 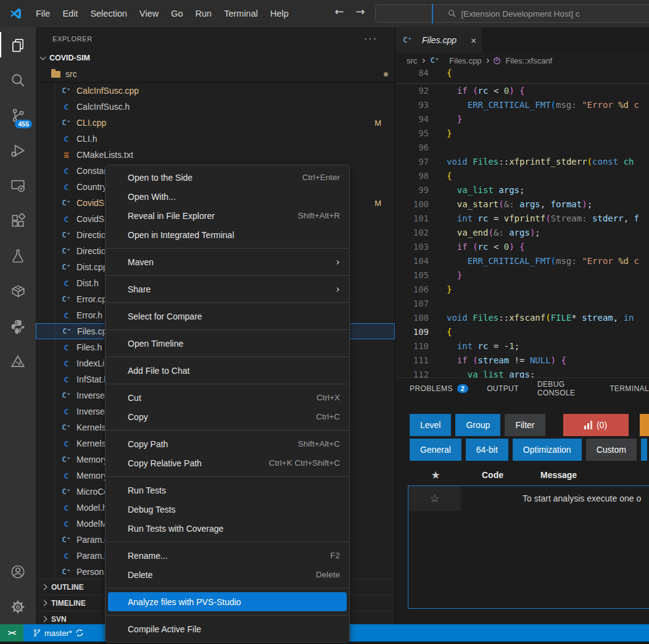 What do you see at coordinates (529, 498) in the screenshot?
I see `table-row: ☆ To start analysis execute one o` at bounding box center [529, 498].